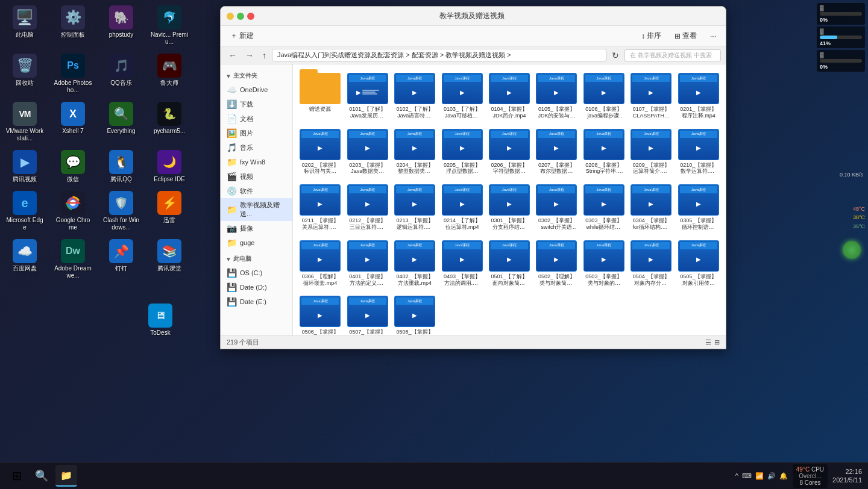 This screenshot has height=489, width=868. What do you see at coordinates (25, 259) in the screenshot?
I see `desktop-icon-baidu: ☁️ 百度网盘` at bounding box center [25, 259].